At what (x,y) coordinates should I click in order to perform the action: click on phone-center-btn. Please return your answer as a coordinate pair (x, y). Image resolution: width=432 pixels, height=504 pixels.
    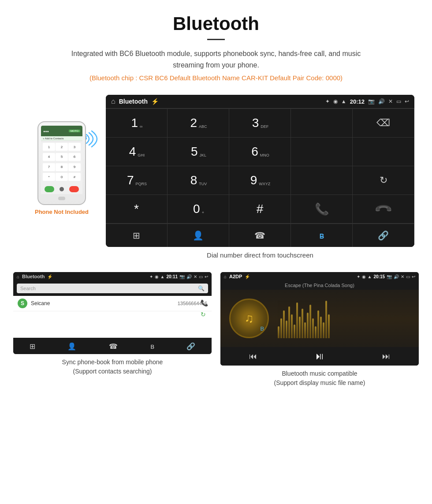
    Looking at the image, I should click on (62, 189).